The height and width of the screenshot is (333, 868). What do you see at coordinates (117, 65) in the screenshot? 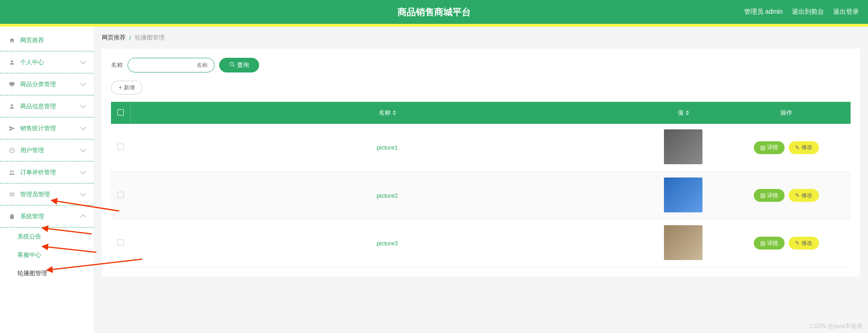
I see `search-label: 名称` at bounding box center [117, 65].